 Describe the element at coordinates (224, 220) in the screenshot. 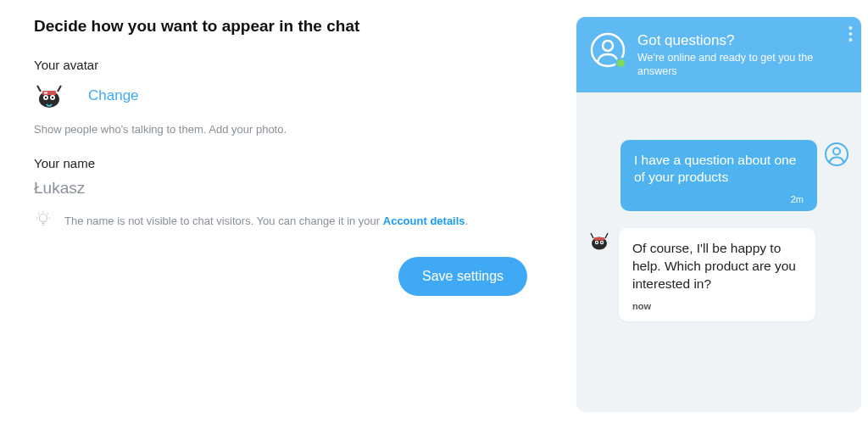

I see `name-hint-prefix: The name is not visible to chat visitors…` at that location.